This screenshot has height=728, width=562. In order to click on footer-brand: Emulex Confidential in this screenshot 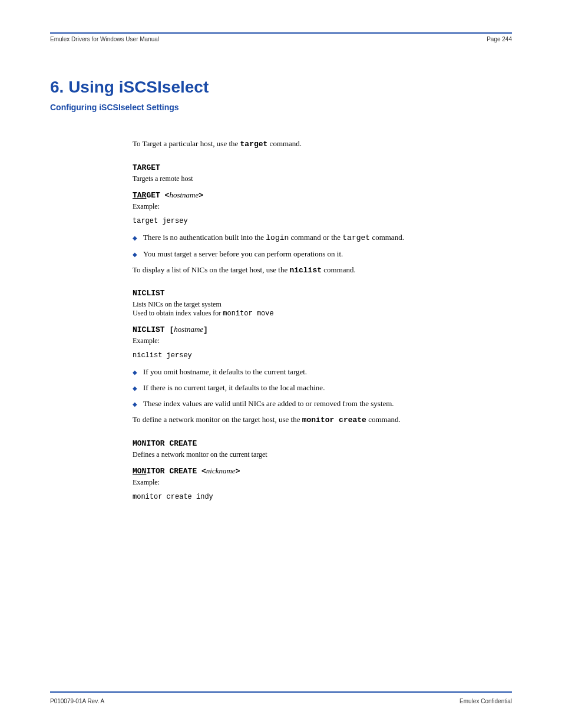, I will do `click(485, 701)`.